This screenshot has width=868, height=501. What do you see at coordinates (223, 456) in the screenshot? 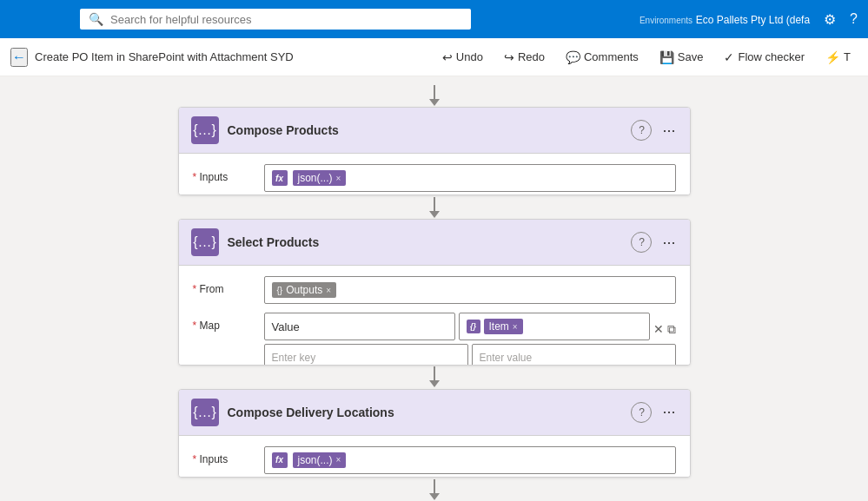
I see `compose-delivery-inputs-label: * Inputs` at bounding box center [223, 456].